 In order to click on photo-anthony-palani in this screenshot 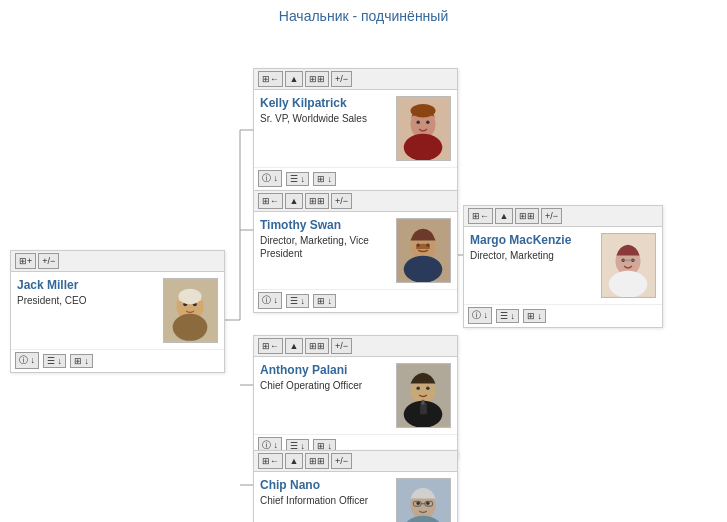, I will do `click(424, 396)`.